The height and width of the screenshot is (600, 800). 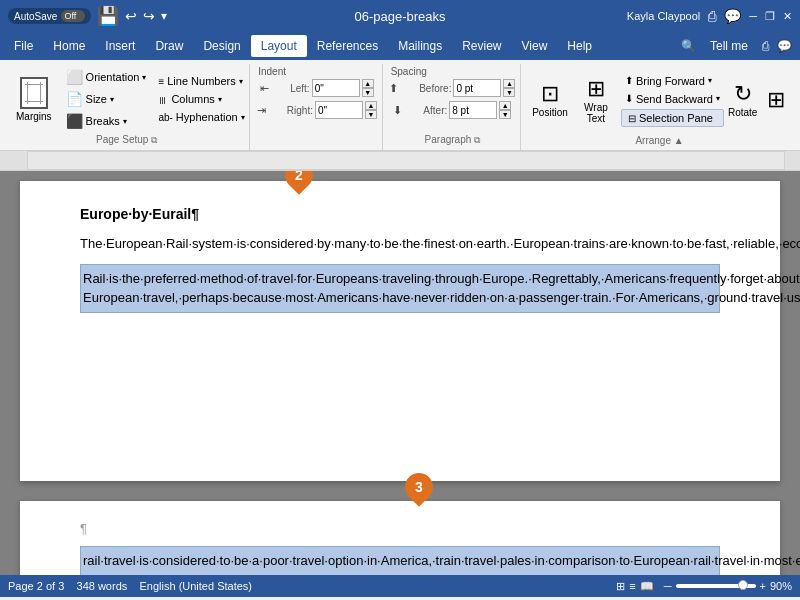 What do you see at coordinates (164, 16) in the screenshot?
I see `more-icon: ▾` at bounding box center [164, 16].